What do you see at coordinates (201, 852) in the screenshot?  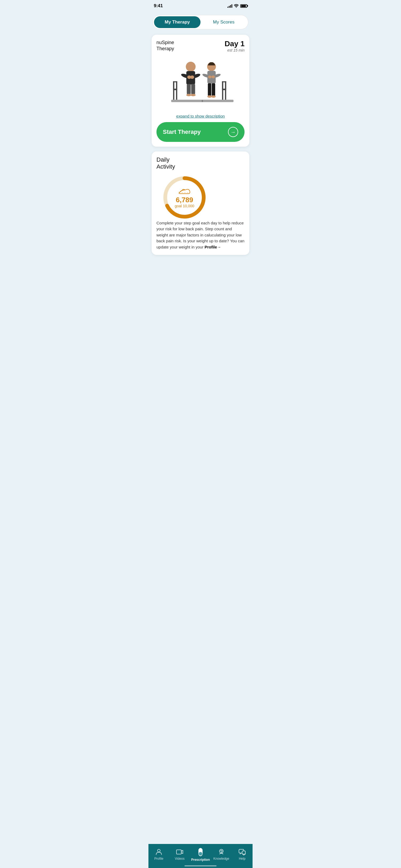 I see `prescription-nav-icon` at bounding box center [201, 852].